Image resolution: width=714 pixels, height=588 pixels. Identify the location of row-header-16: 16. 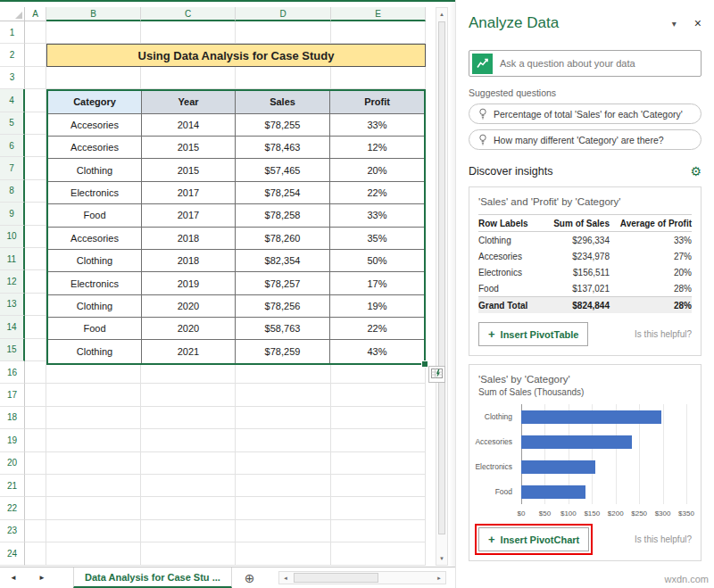
(12, 373).